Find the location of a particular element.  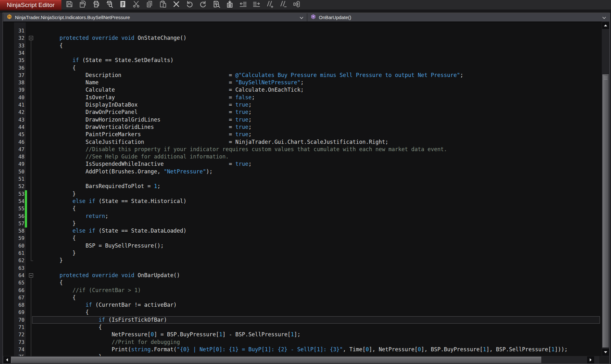

line-number: 71 is located at coordinates (19, 327).